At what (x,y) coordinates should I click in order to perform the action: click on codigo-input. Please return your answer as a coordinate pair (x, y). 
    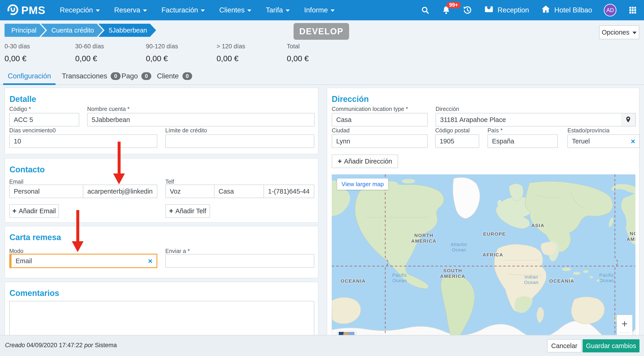
    Looking at the image, I should click on (44, 120).